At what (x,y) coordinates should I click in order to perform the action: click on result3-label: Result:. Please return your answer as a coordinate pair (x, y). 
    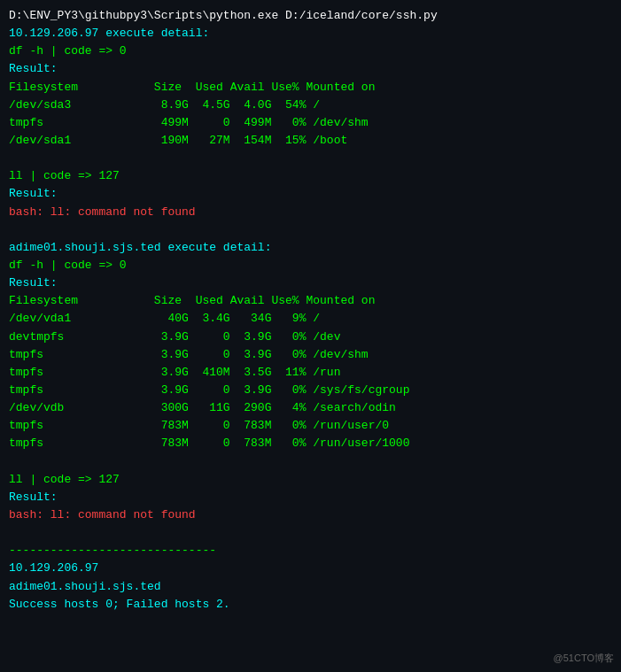
    Looking at the image, I should click on (310, 283).